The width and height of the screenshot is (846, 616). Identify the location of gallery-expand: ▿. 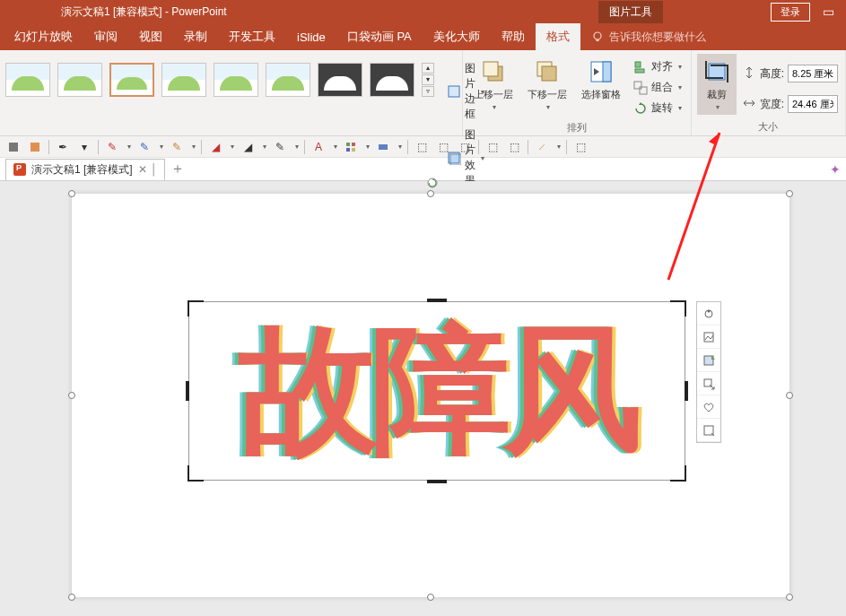
(428, 91).